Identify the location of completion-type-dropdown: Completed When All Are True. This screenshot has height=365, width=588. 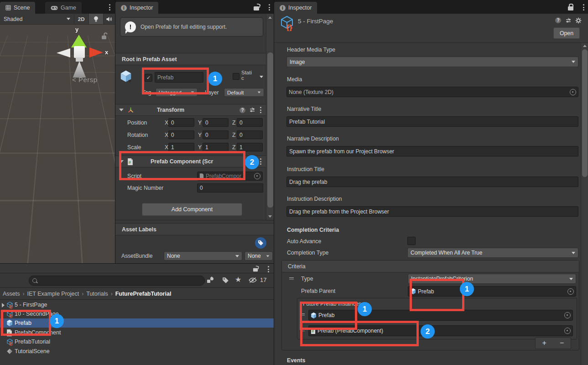
(493, 253).